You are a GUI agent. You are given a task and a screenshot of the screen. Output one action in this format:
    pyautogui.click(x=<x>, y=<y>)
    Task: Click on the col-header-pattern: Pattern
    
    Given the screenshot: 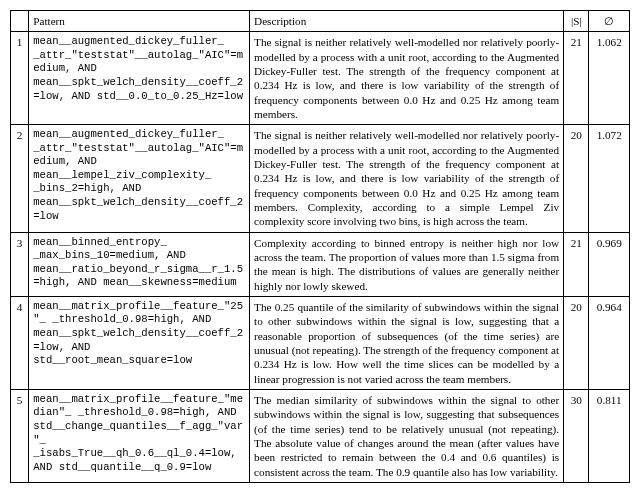 What is the action you would take?
    pyautogui.click(x=140, y=22)
    